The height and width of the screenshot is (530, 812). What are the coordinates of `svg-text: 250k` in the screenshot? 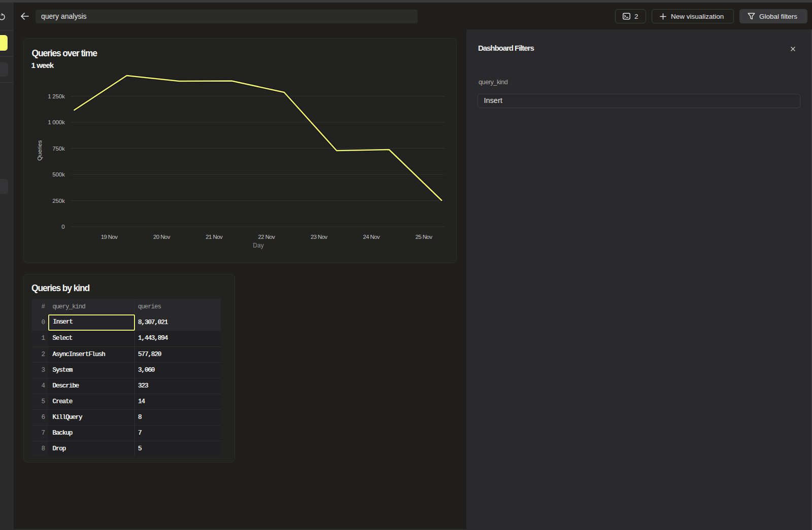 It's located at (59, 201).